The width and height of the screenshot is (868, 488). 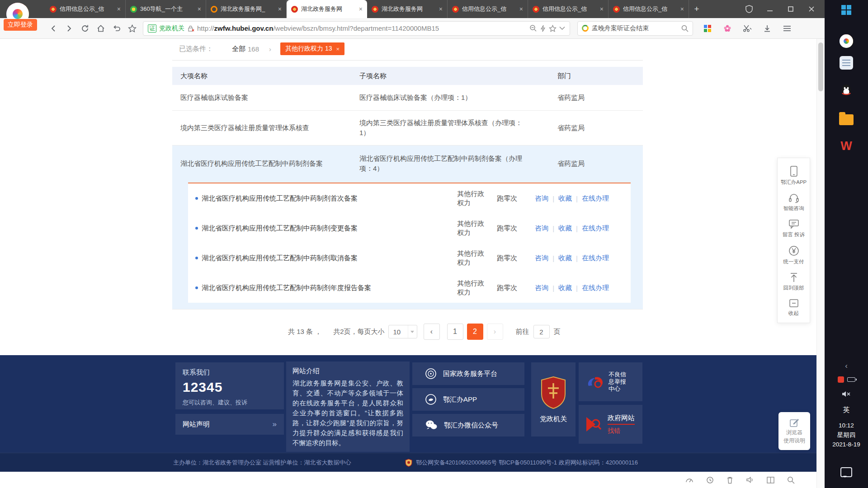 What do you see at coordinates (85, 28) in the screenshot?
I see `reload-icon` at bounding box center [85, 28].